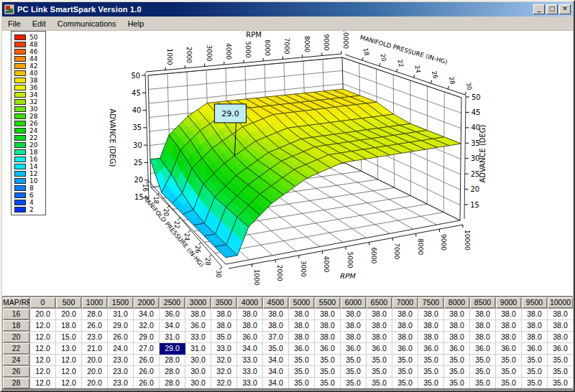  Describe the element at coordinates (137, 24) in the screenshot. I see `menu-item-help: Help` at that location.